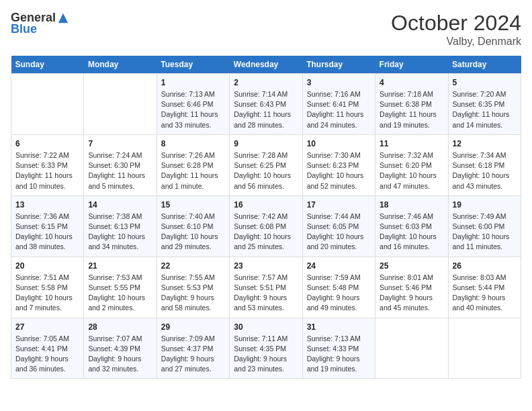 Image resolution: width=532 pixels, height=411 pixels. What do you see at coordinates (339, 144) in the screenshot?
I see `day-number: 10` at bounding box center [339, 144].